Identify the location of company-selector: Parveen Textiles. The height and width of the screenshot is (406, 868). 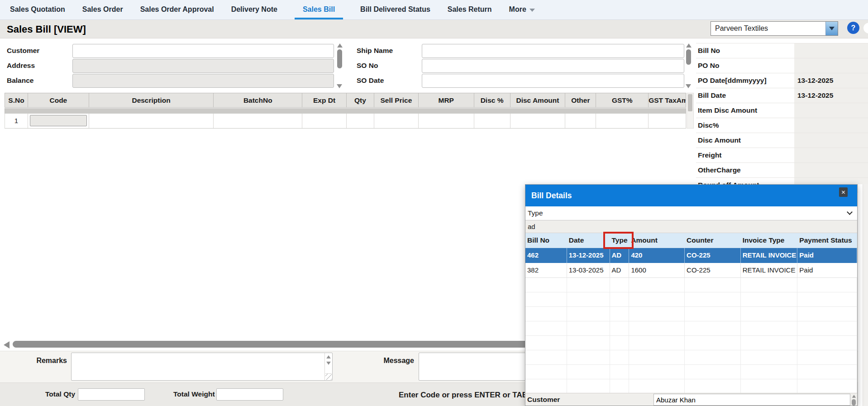
(774, 29).